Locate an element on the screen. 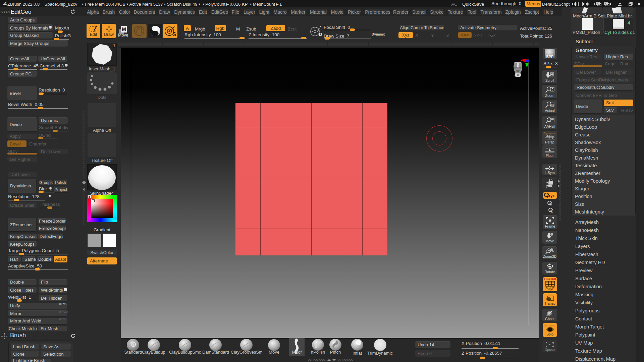  svg-text: y is located at coordinates (551, 204).